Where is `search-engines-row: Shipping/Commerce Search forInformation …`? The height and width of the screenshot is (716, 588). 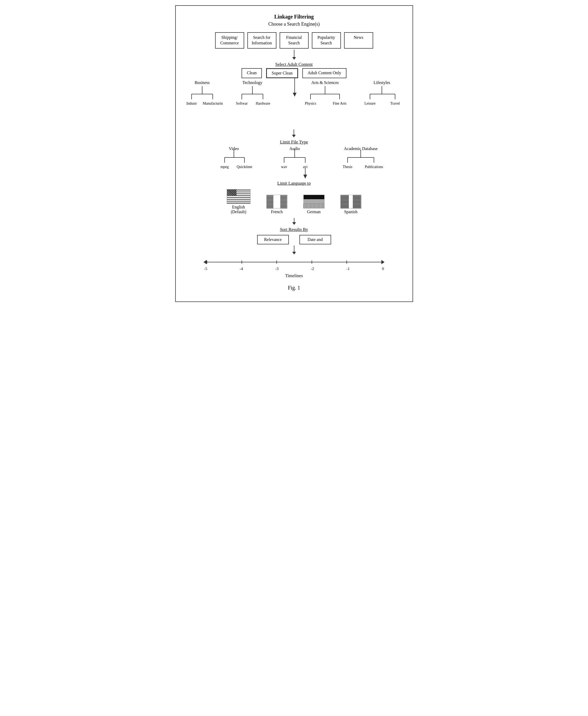
search-engines-row: Shipping/Commerce Search forInformation … is located at coordinates (294, 41).